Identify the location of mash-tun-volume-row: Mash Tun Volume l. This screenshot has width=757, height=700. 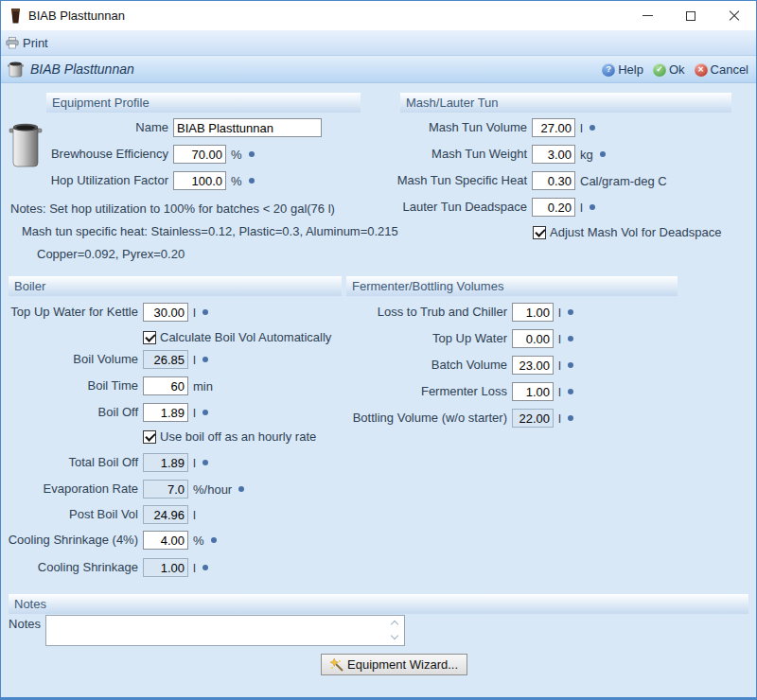
(564, 128).